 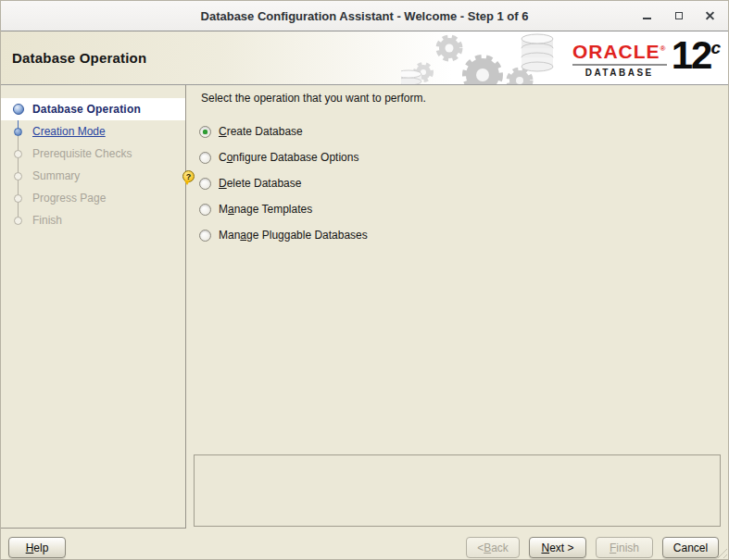 What do you see at coordinates (715, 48) in the screenshot?
I see `version-letter: c` at bounding box center [715, 48].